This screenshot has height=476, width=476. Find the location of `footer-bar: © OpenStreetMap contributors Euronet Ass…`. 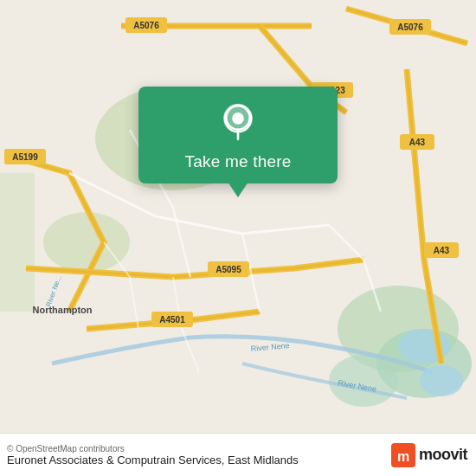

footer-bar: © OpenStreetMap contributors Euronet Ass… is located at coordinates (238, 454).